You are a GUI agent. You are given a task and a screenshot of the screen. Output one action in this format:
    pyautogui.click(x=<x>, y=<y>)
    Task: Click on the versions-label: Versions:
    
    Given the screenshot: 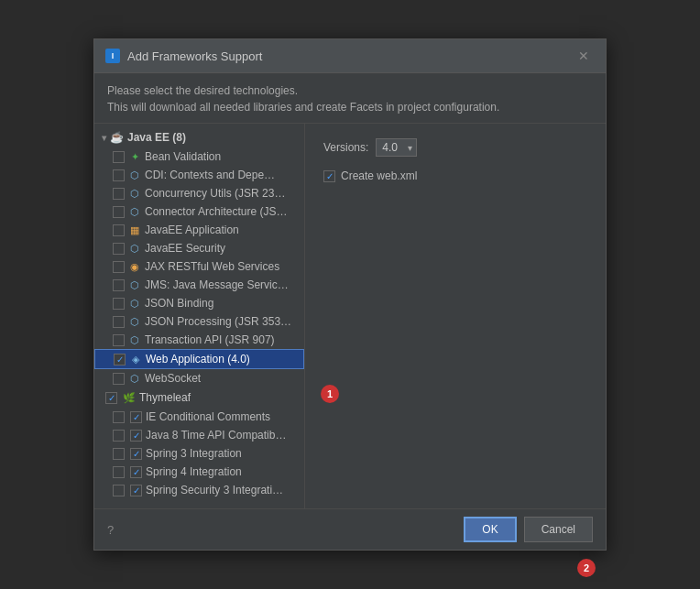 What is the action you would take?
    pyautogui.click(x=346, y=147)
    